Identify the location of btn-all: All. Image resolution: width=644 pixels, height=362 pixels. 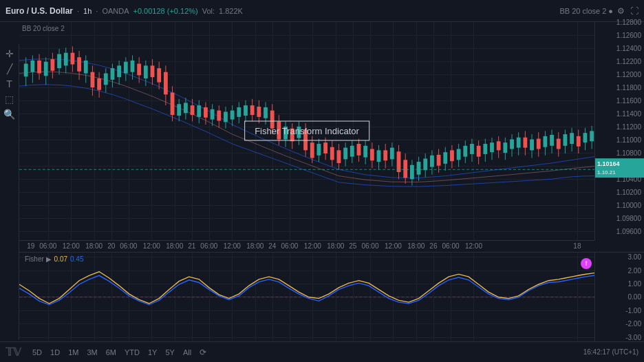
(187, 352).